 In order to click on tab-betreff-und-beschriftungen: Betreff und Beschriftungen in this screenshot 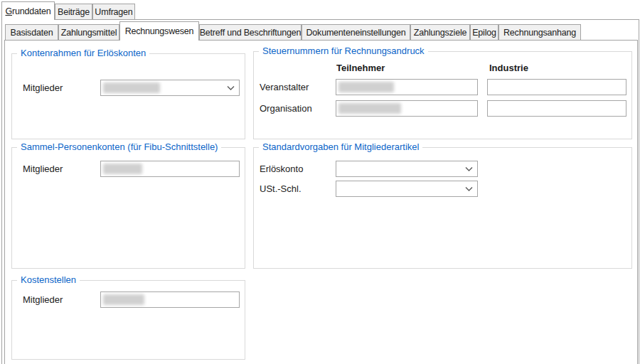, I will do `click(250, 32)`.